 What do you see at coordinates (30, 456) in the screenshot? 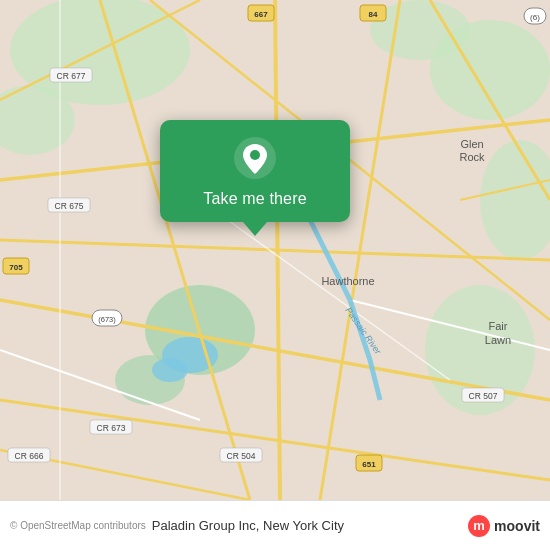
I see `cr666-label: CR 666` at bounding box center [30, 456].